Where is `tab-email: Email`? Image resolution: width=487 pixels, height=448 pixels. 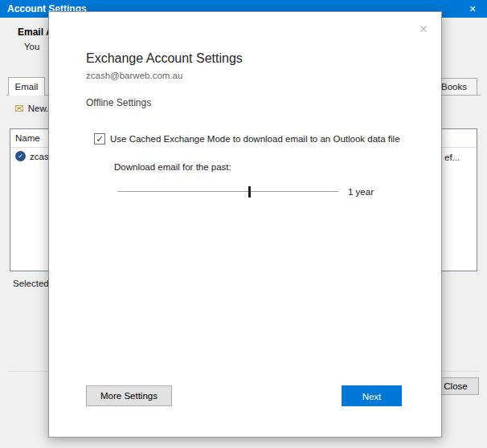 tab-email: Email is located at coordinates (27, 87).